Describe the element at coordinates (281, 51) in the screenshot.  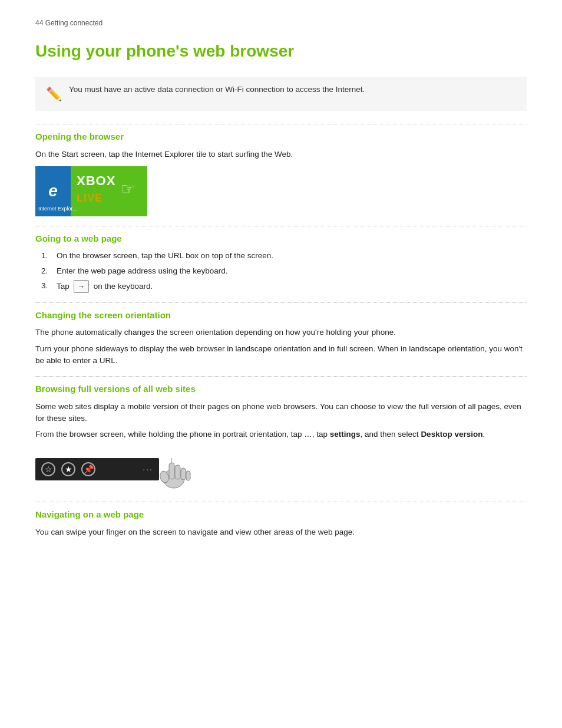
I see `page-title: Using your phone's web browser` at that location.